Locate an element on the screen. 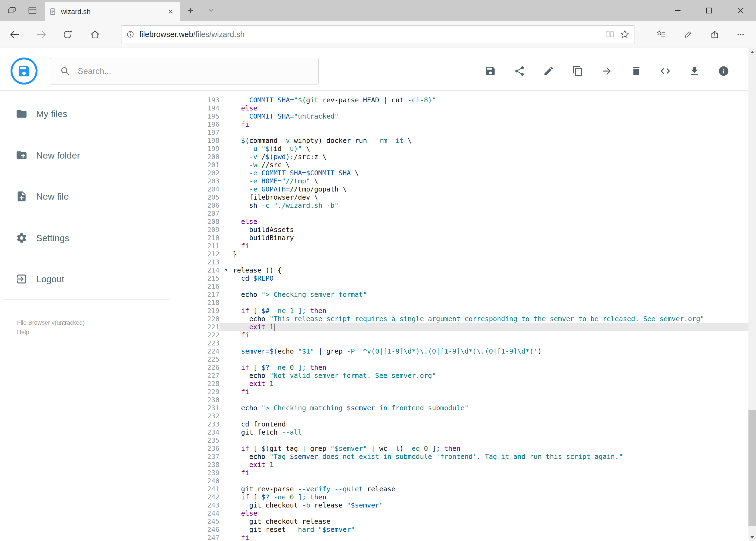 This screenshot has height=541, width=756. code-line: 207 is located at coordinates (463, 214).